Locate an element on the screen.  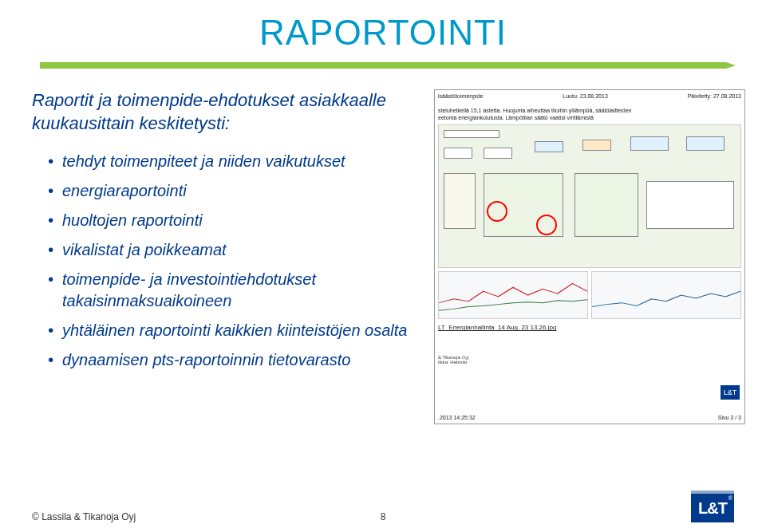
slide-footer: © Lassila & Tikanoja Oyj 8 L&T ® is located at coordinates (383, 506).